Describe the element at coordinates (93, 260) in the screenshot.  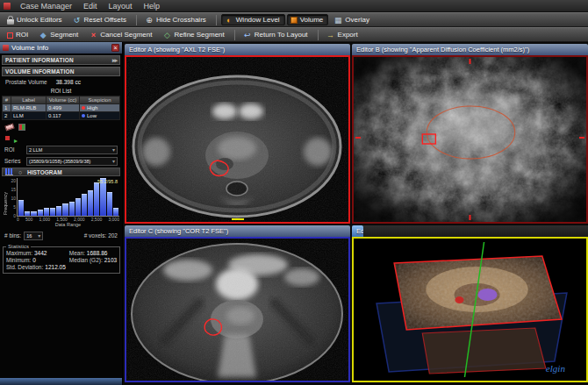
I see `stat-median: Median (G2):2103` at that location.